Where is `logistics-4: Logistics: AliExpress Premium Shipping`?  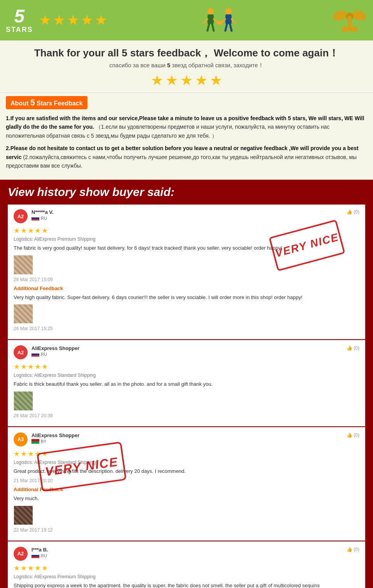
logistics-4: Logistics: AliExpress Premium Shipping is located at coordinates (186, 577).